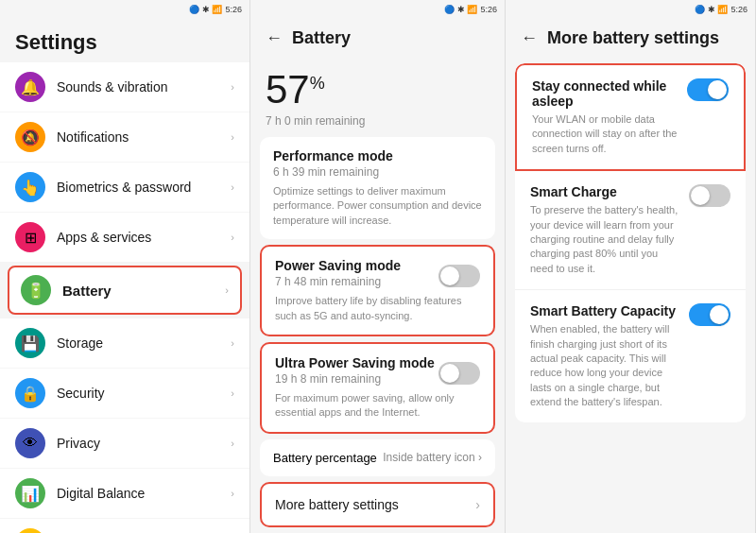 The width and height of the screenshot is (756, 533). I want to click on ultra-power-saving-card: Ultra Power Saving mode 19 h 8 min remai…, so click(378, 387).